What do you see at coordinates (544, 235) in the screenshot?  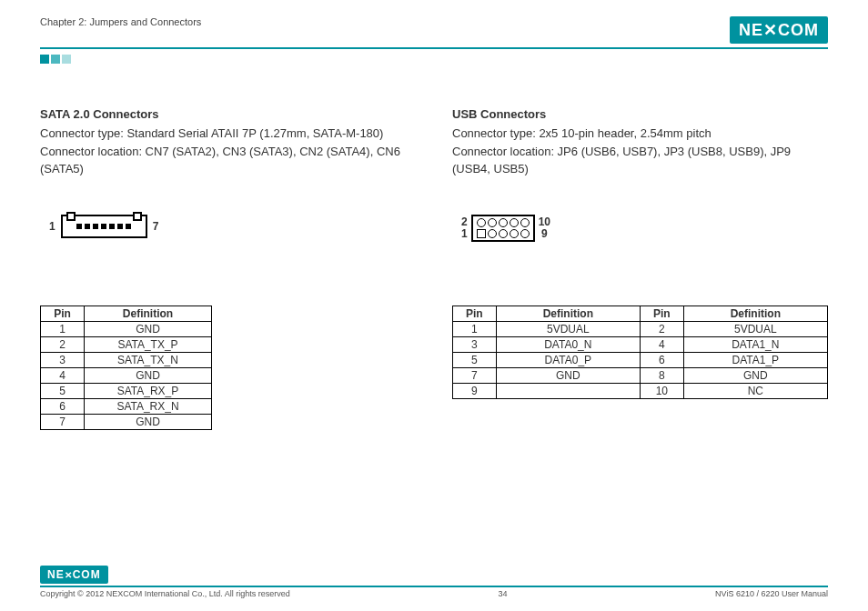 I see `usb-pin9-label: 9` at bounding box center [544, 235].